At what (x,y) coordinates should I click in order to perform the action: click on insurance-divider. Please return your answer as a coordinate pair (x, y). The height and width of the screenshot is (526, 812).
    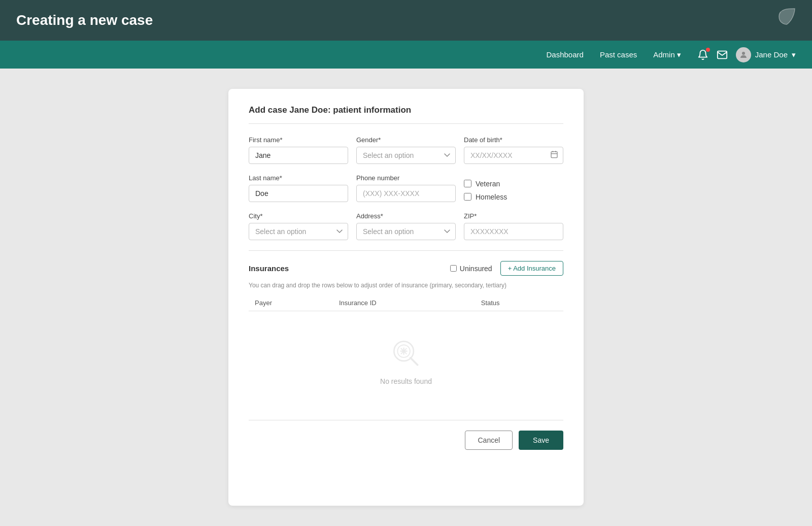
    Looking at the image, I should click on (406, 251).